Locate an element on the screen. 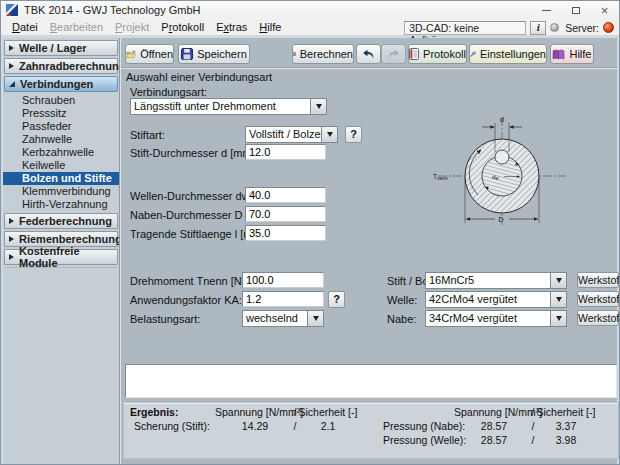 The height and width of the screenshot is (465, 620). pin-connection-diagram: d D Tnenn dw is located at coordinates (507, 177).